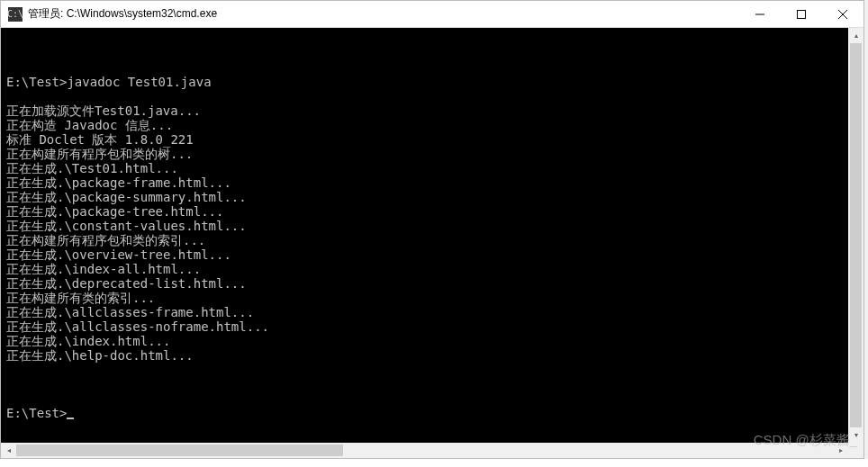  I want to click on minimize-button, so click(760, 14).